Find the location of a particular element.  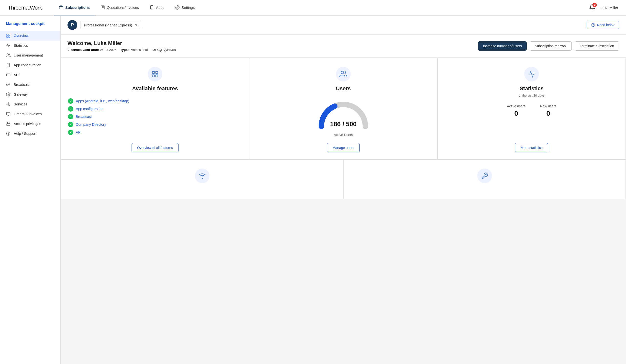

sidebar-item-access-privileges: Access privileges is located at coordinates (30, 124).